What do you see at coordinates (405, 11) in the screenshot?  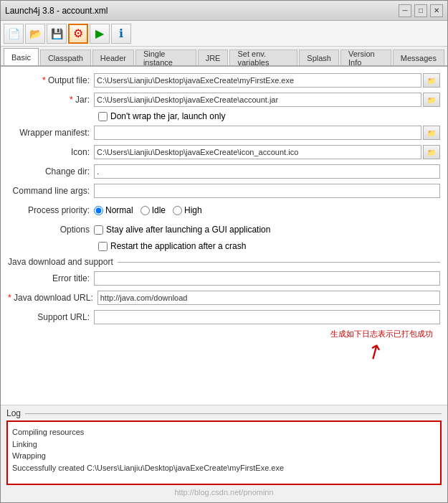 I see `minimize-button: ─` at bounding box center [405, 11].